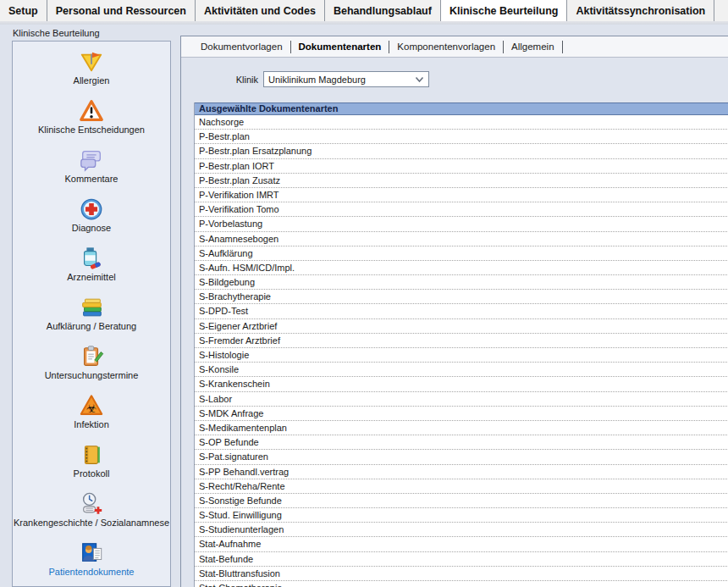  Describe the element at coordinates (461, 268) in the screenshot. I see `table-row: S-Aufn. HSM/ICD/Impl.` at that location.